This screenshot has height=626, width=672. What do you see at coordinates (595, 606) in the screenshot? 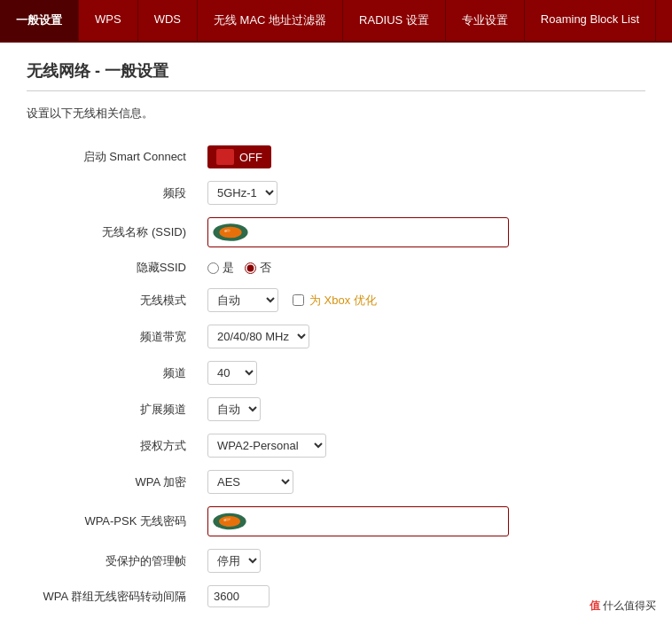
I see `watermark-icon: 值` at bounding box center [595, 606].